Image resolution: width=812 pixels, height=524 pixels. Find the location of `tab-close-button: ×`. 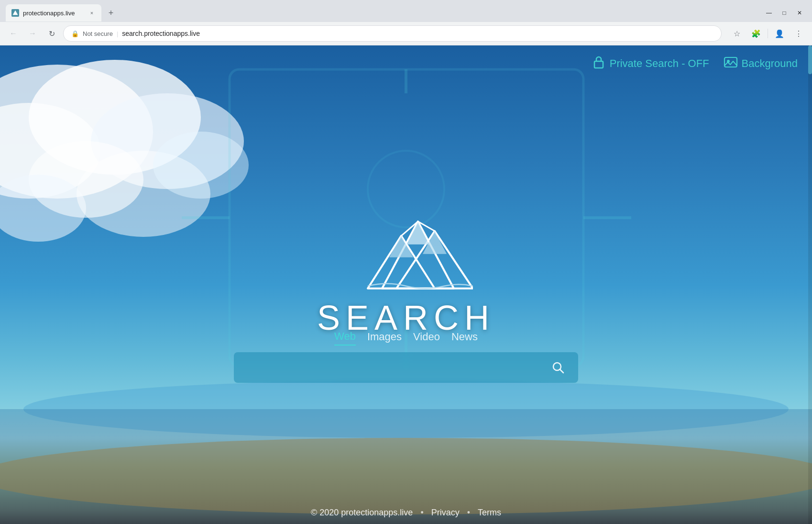

tab-close-button: × is located at coordinates (92, 13).